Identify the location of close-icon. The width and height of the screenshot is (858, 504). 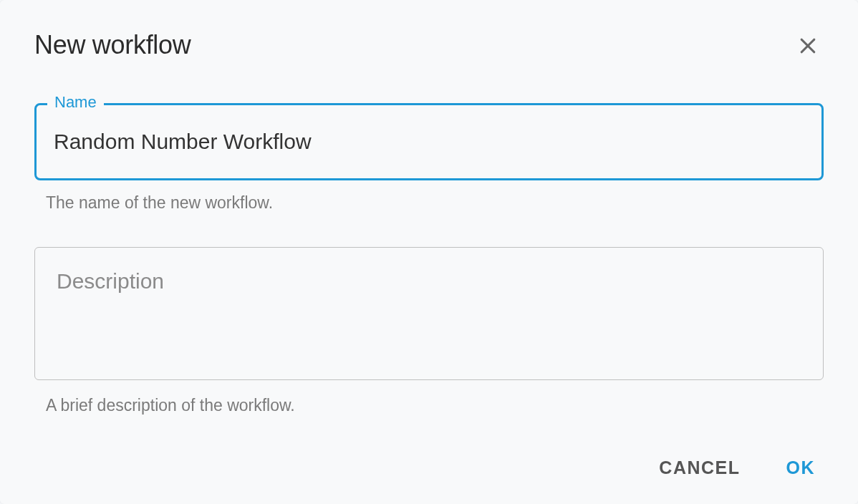
(808, 46).